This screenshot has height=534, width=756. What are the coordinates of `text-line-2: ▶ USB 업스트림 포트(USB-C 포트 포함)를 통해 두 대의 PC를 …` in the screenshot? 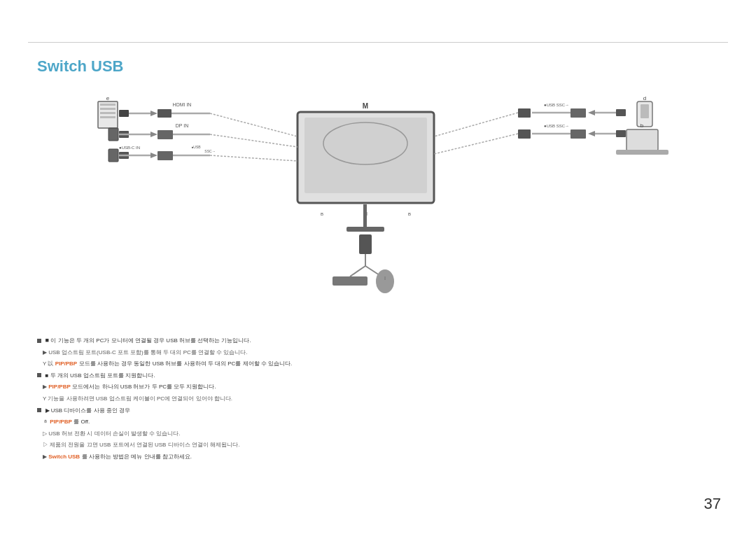 It's located at (382, 353).